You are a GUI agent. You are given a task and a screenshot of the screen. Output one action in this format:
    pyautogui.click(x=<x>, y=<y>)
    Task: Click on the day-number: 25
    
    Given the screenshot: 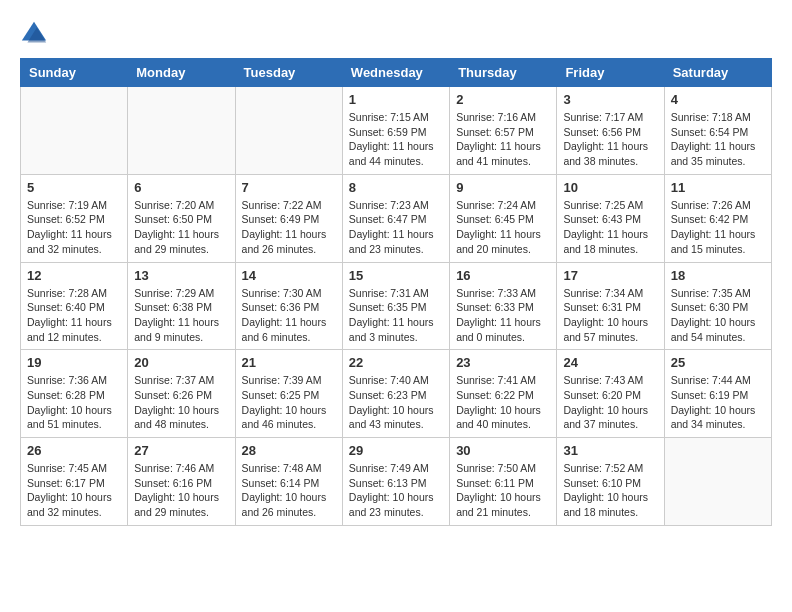 What is the action you would take?
    pyautogui.click(x=718, y=362)
    